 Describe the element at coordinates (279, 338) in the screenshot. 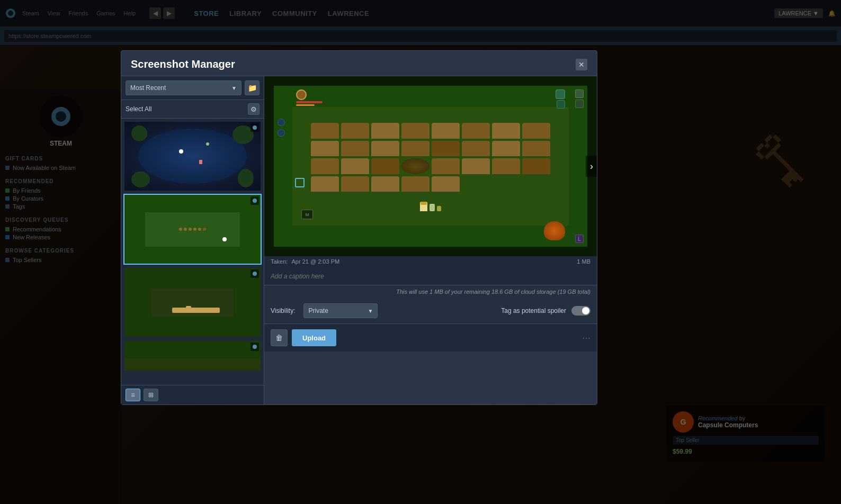

I see `trash-icon: 🗑` at that location.